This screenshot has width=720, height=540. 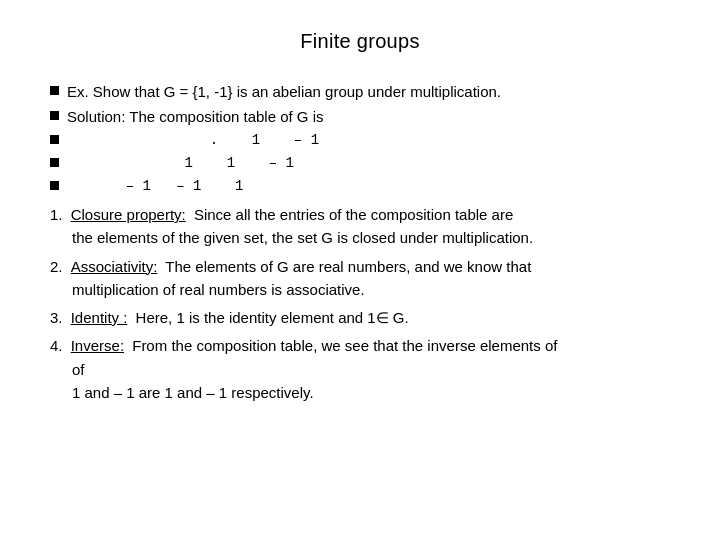 What do you see at coordinates (360, 214) in the screenshot?
I see `numbered-item-1-line1: 1. Closure property: Since all the entri…` at bounding box center [360, 214].